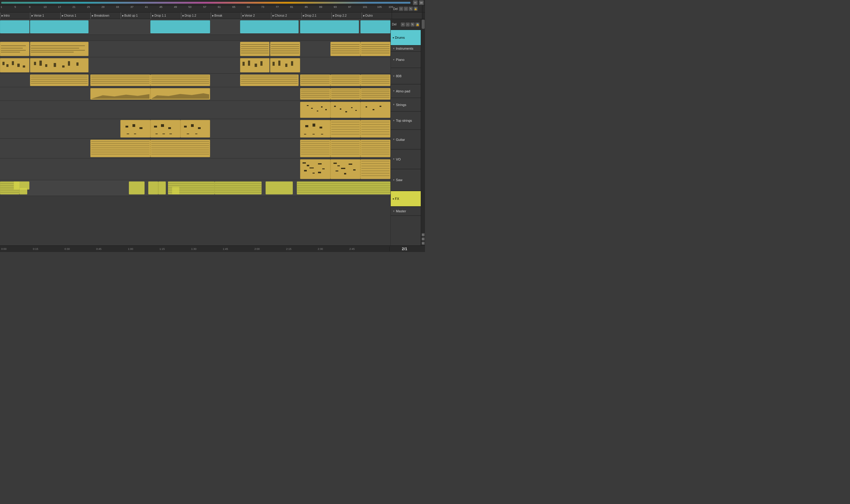 The height and width of the screenshot is (504, 850). What do you see at coordinates (315, 148) in the screenshot?
I see `clip-vo-drop21` at bounding box center [315, 148].